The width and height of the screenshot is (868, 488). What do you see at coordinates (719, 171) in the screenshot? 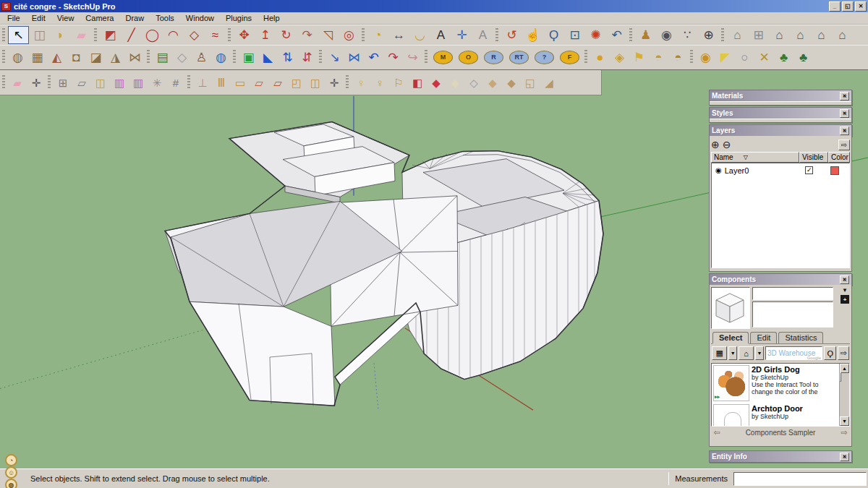
I see `active-layer-radio: ◉` at bounding box center [719, 171].